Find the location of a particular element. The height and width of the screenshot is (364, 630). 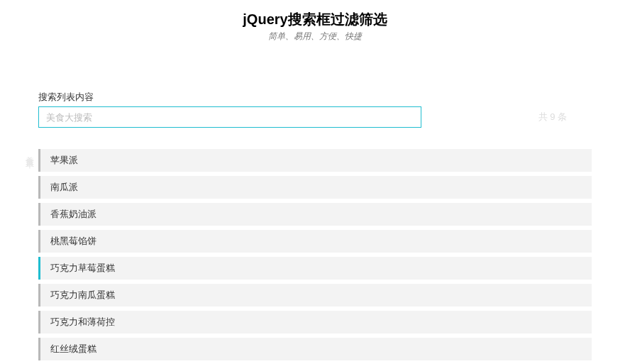

list-item: 苹果派 is located at coordinates (315, 160).